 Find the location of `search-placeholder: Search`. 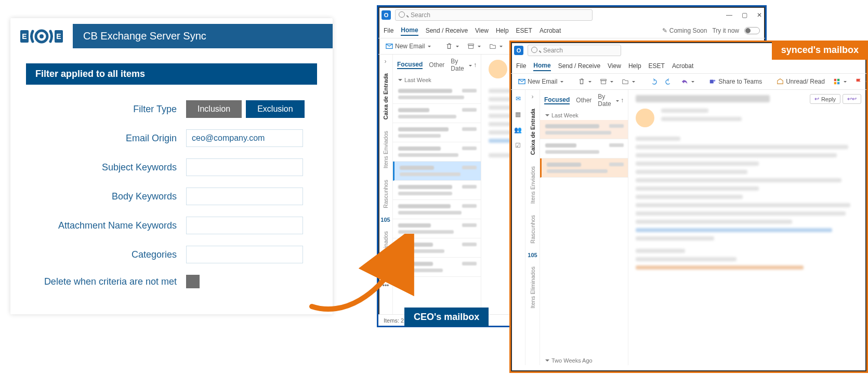

search-placeholder: Search is located at coordinates (420, 15).